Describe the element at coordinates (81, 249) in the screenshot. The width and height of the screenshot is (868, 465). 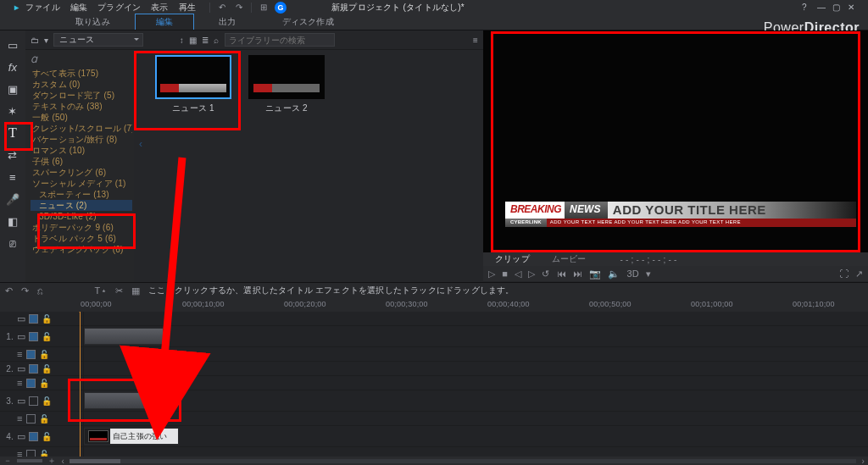
I see `category-item: ウェディングパック (6)` at that location.